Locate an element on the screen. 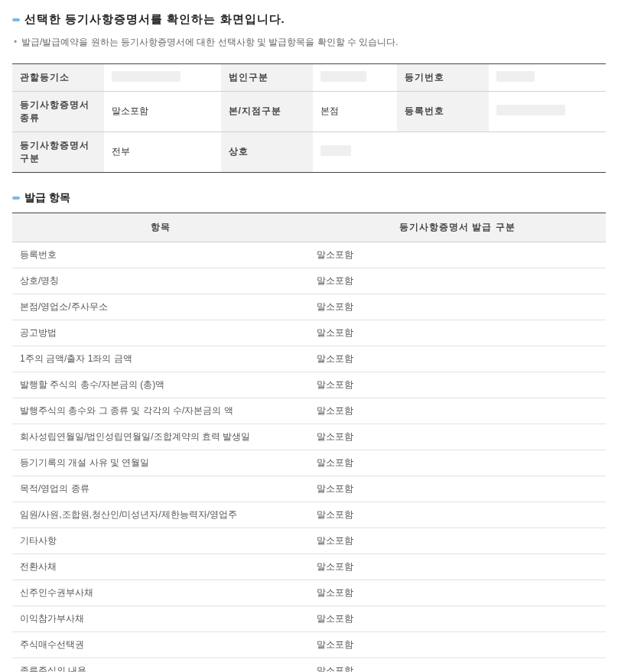 Image resolution: width=618 pixels, height=672 pixels. item-cell: 공고방법 is located at coordinates (161, 333).